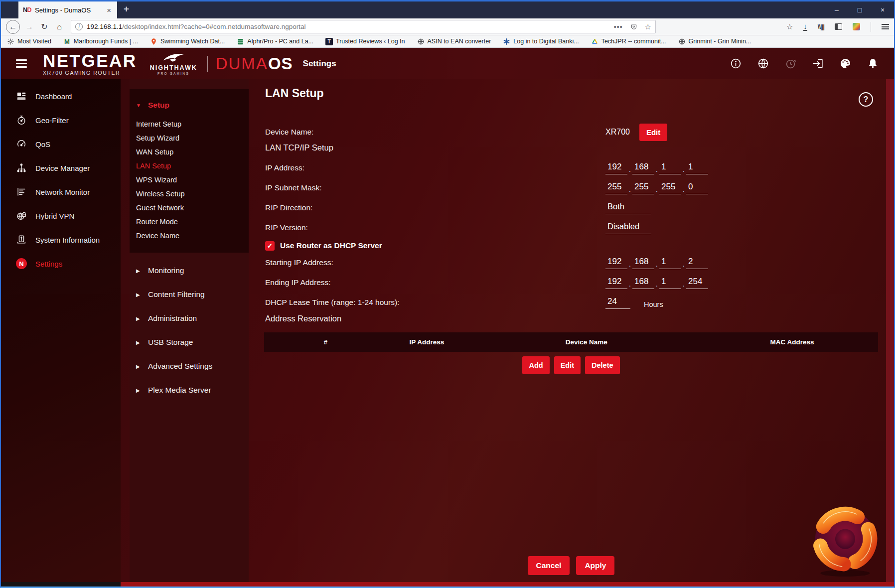 This screenshot has width=895, height=588. I want to click on close-button: ×, so click(883, 10).